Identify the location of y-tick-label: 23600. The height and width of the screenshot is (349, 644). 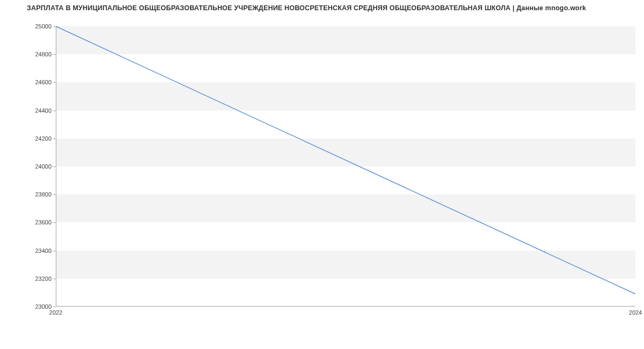
(35, 222).